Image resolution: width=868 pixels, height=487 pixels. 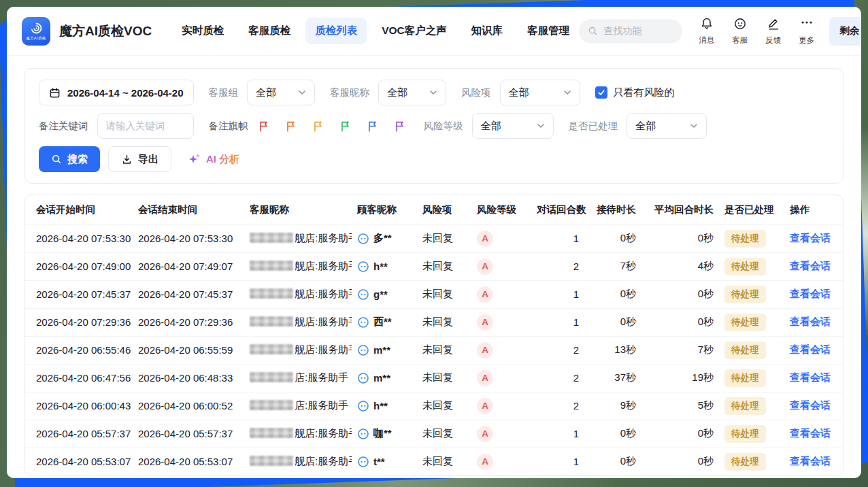 I want to click on primary-nav: 实时质检客服质检质检列表VOC客户之声知识库客服管理, so click(x=375, y=31).